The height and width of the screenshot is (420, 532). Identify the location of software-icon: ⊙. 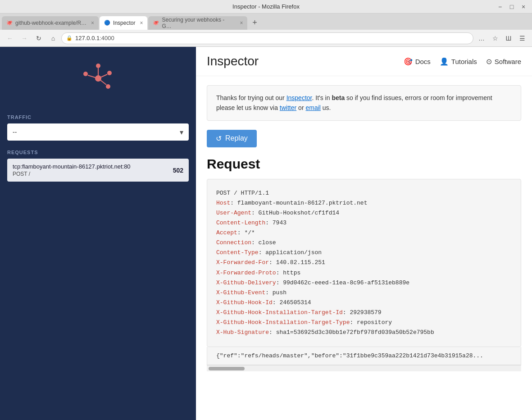
(489, 61).